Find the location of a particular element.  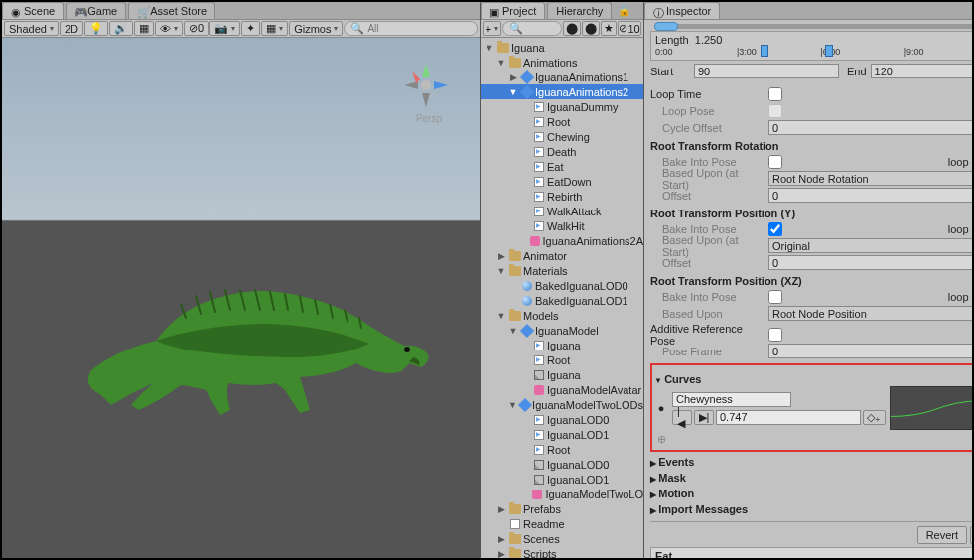

audio-toggle: 🔊 is located at coordinates (121, 28).